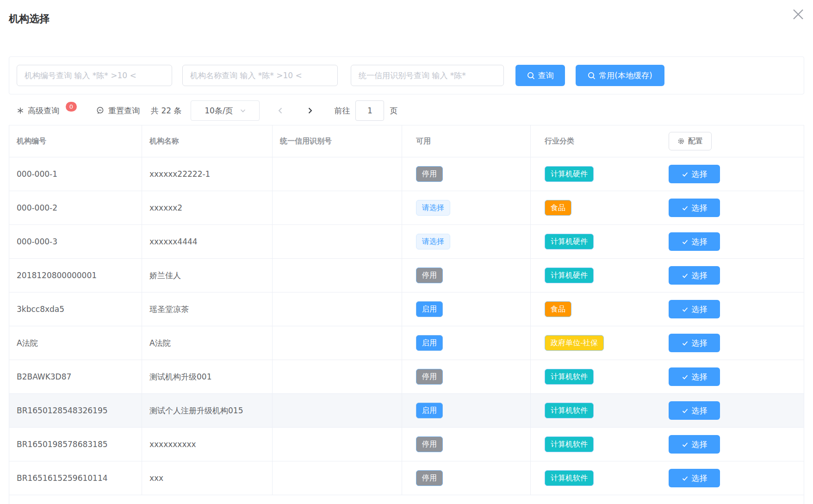 This screenshot has height=504, width=813. What do you see at coordinates (310, 111) in the screenshot?
I see `next-page-button` at bounding box center [310, 111].